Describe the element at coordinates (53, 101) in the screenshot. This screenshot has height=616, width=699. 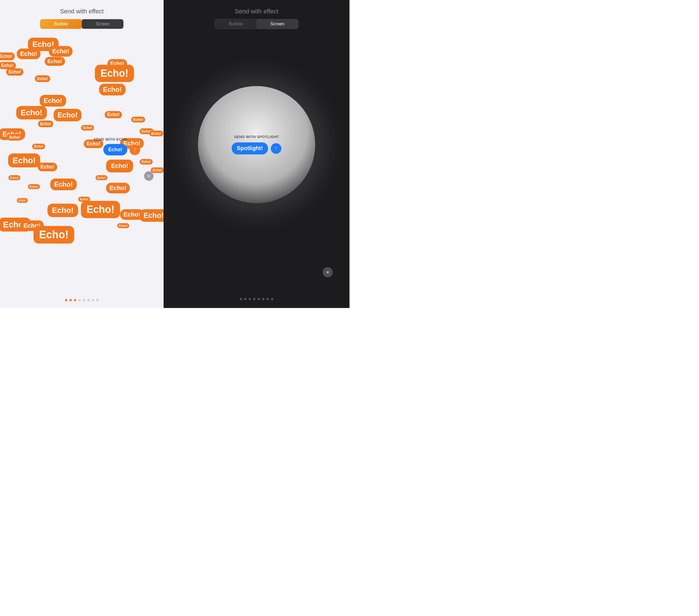
I see `echo-bubble-11: Echo!` at that location.